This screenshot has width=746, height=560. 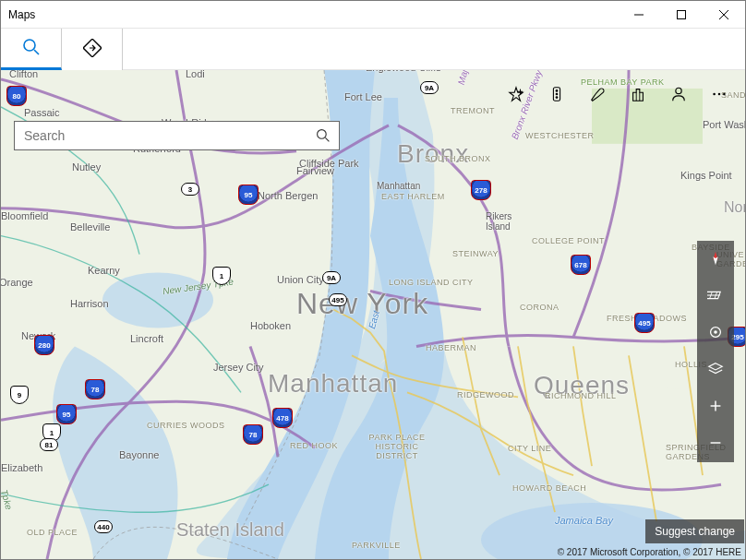 I want to click on rotate-button, so click(x=716, y=259).